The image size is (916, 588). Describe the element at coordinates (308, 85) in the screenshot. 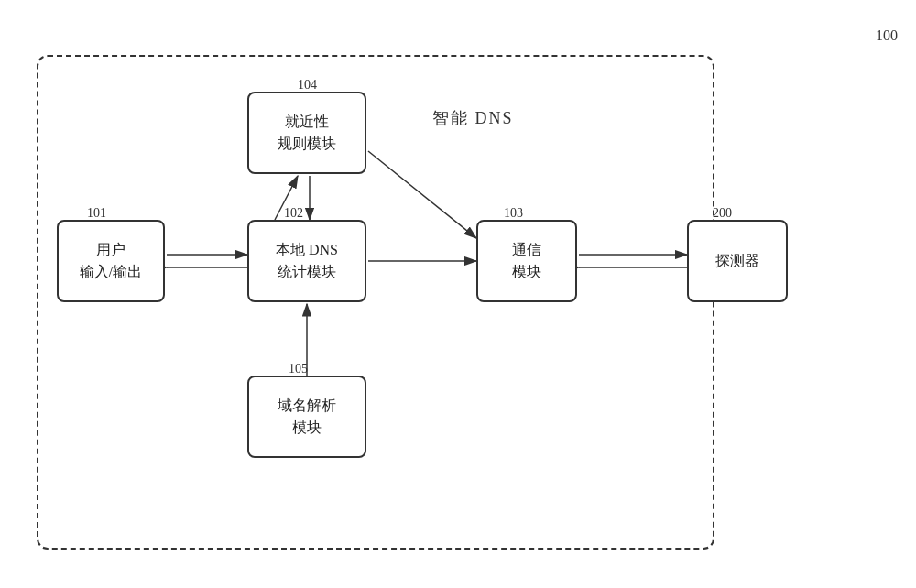

I see `label-104: 104` at that location.